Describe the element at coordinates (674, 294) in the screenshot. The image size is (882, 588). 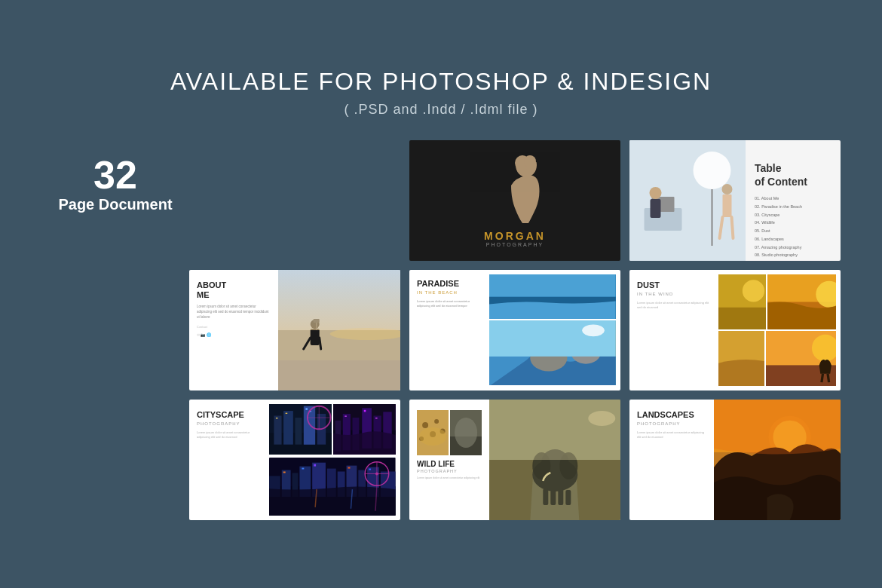
I see `dust-subtitle: IN THE WIND` at that location.